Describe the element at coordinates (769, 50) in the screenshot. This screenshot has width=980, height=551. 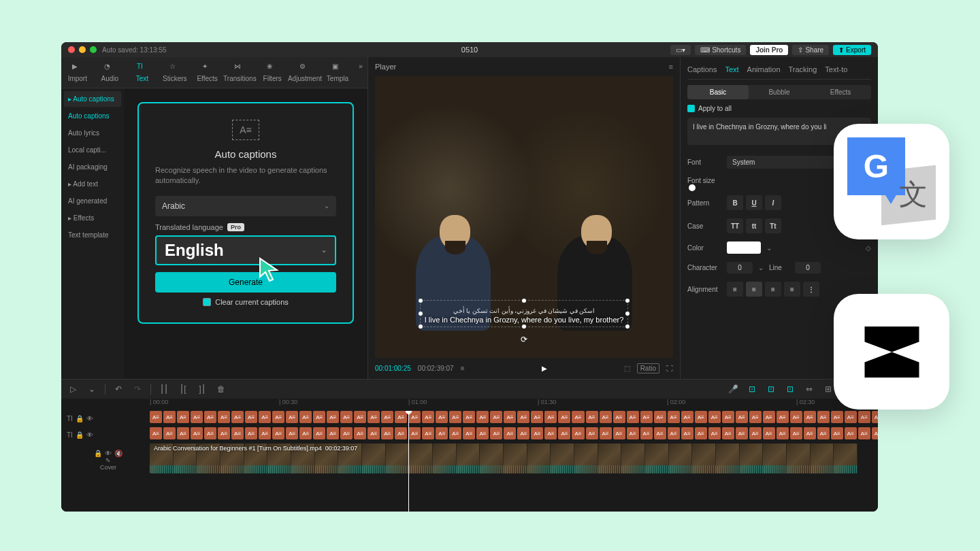
I see `join-pro-button: Join Pro` at that location.